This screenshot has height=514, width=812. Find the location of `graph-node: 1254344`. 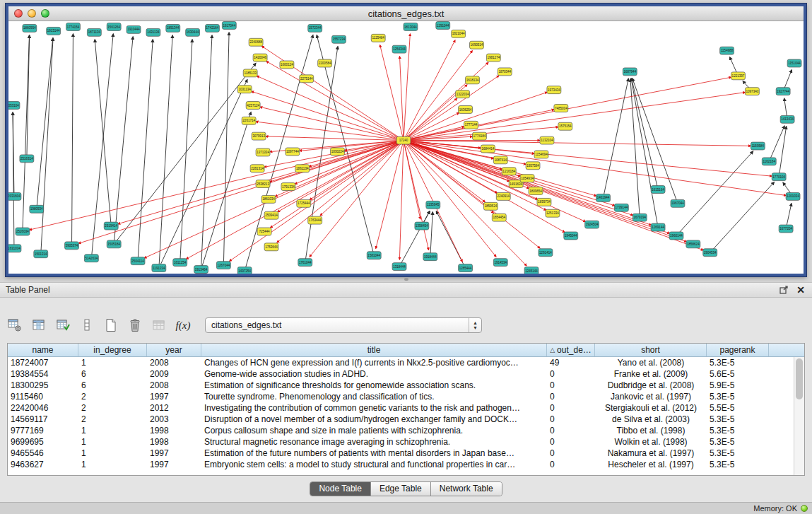

graph-node: 1254344 is located at coordinates (399, 49).